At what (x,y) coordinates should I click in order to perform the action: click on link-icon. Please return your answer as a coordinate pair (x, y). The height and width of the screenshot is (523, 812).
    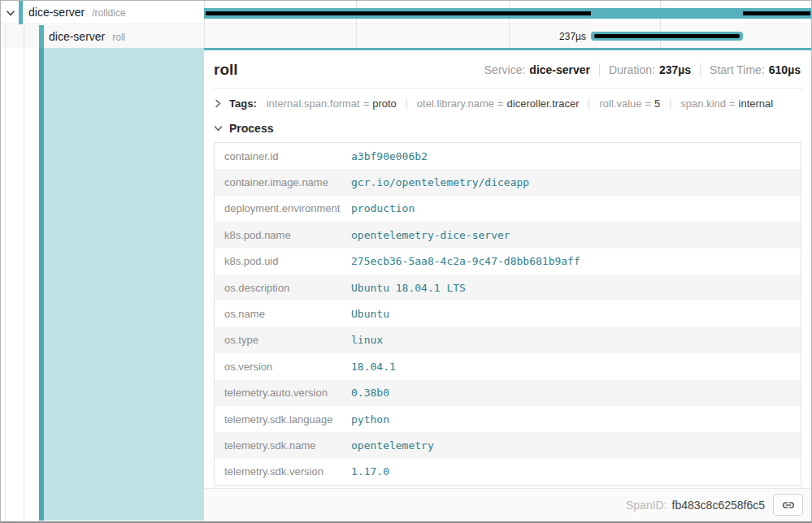
    Looking at the image, I should click on (788, 505).